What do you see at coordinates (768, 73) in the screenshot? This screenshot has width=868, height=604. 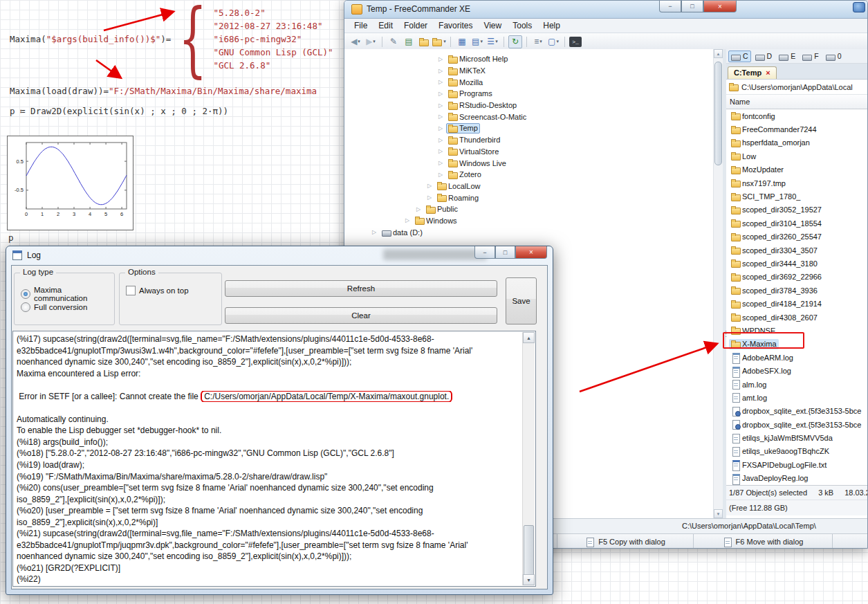 I see `tab-close-icon: ×` at bounding box center [768, 73].